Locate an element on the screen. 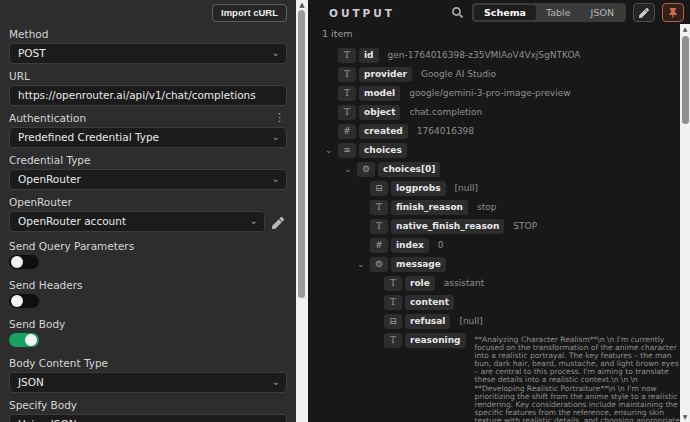 This screenshot has height=422, width=690. schema-value: 1764016398 is located at coordinates (446, 130).